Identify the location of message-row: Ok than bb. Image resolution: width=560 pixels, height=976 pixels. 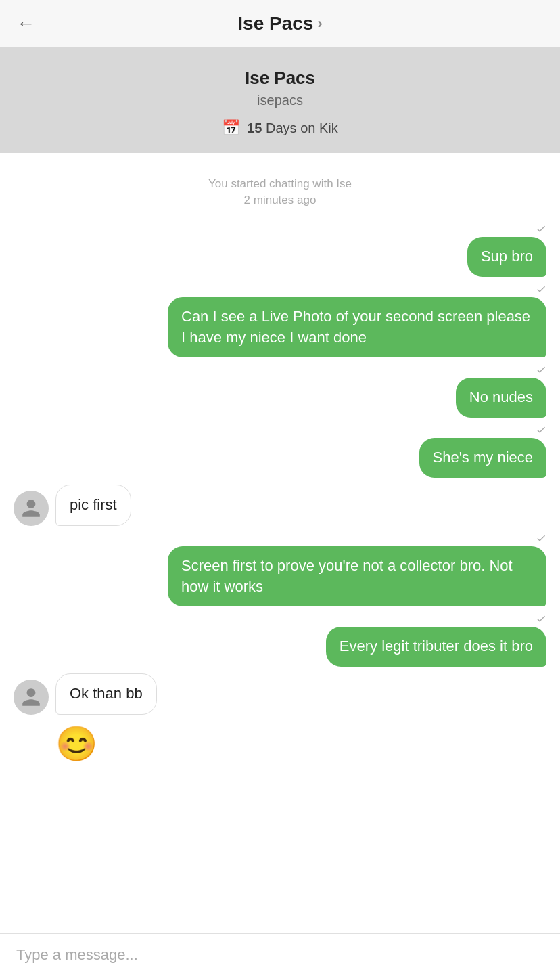
(280, 694).